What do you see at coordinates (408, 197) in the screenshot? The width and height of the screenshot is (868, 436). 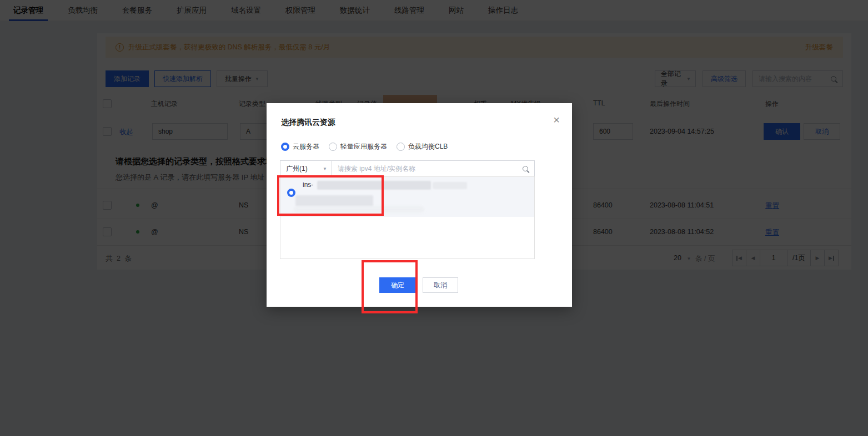 I see `instance-list-item: ins-` at bounding box center [408, 197].